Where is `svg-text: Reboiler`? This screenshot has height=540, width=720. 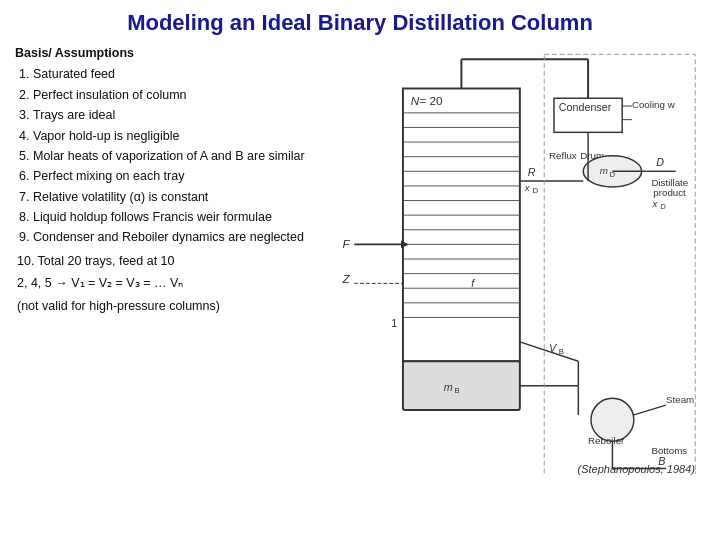
svg-text: Reboiler is located at coordinates (606, 440).